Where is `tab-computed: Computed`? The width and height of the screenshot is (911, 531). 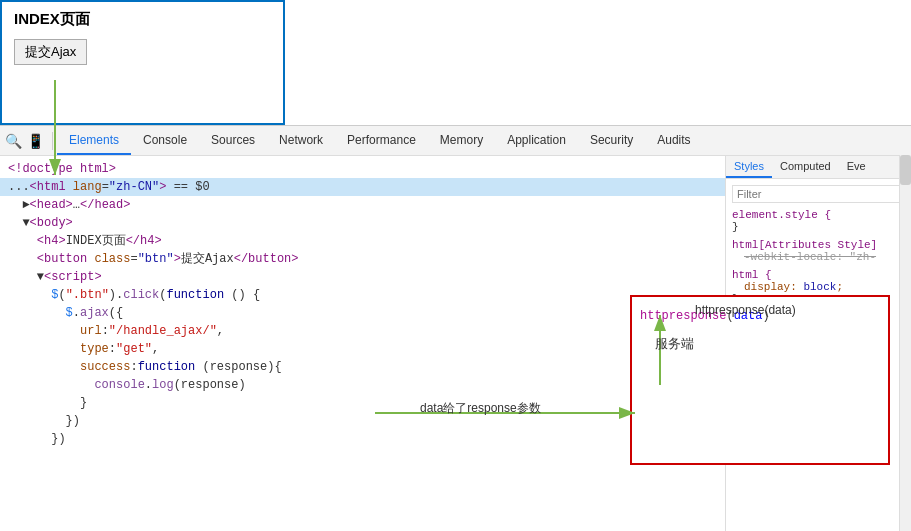
tab-computed: Computed is located at coordinates (806, 167).